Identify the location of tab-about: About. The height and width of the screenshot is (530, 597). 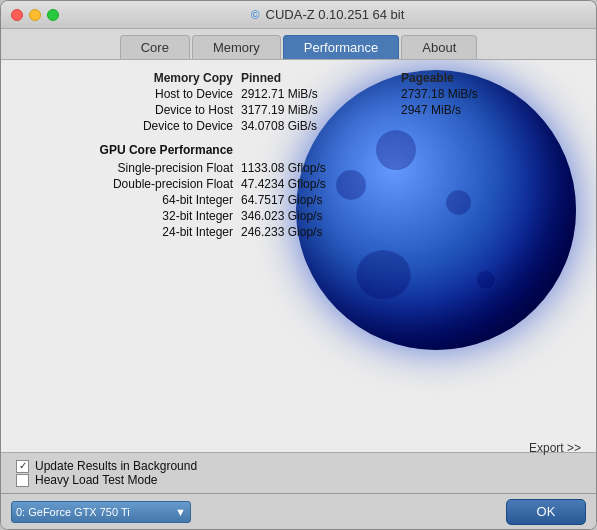
(439, 47).